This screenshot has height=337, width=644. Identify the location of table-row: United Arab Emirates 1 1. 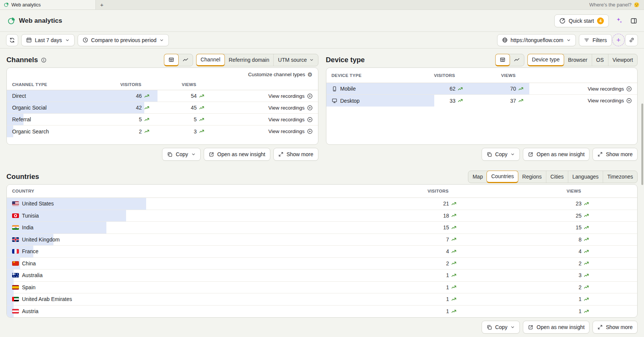
(322, 299).